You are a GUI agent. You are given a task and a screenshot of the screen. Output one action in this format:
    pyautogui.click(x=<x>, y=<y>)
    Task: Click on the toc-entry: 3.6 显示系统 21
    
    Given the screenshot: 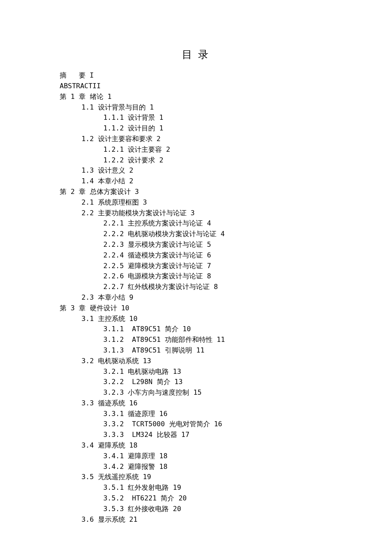 What is the action you would take?
    pyautogui.click(x=196, y=520)
    